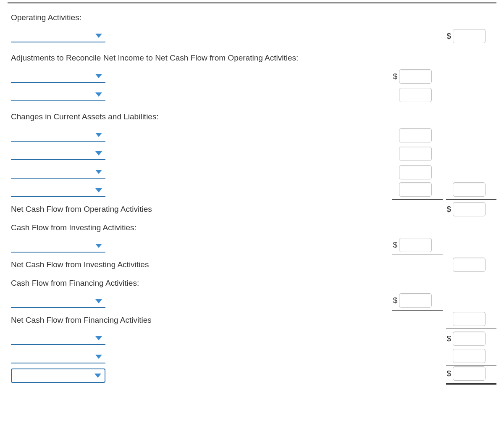 The image size is (504, 429). What do you see at coordinates (415, 135) in the screenshot?
I see `input-changes-1-sub` at bounding box center [415, 135].